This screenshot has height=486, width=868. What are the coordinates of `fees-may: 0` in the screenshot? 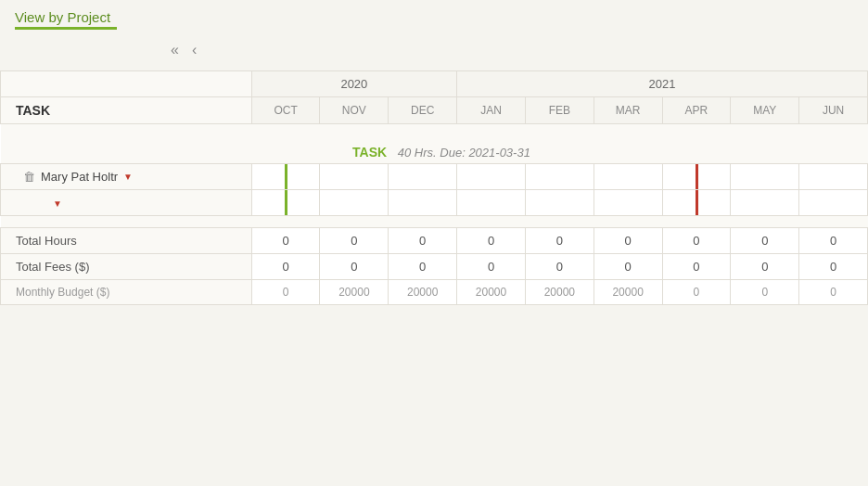 It's located at (765, 267).